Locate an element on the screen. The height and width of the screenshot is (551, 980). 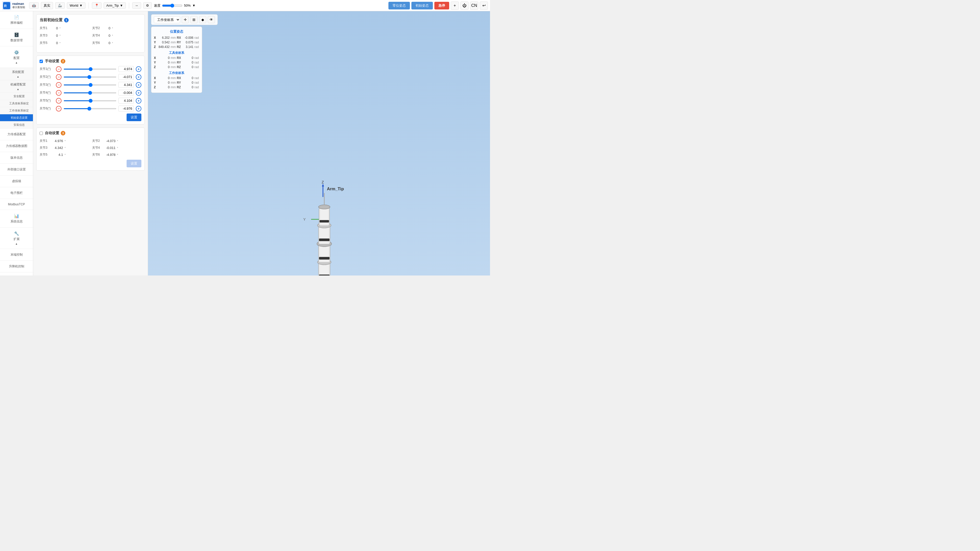
auto-joint1-label: 关节1 is located at coordinates (44, 141).